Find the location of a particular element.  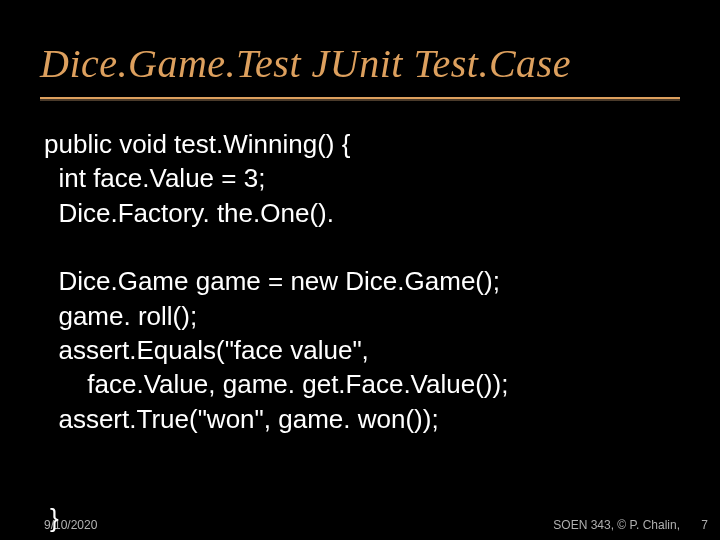

code-line: Dice.Factory. the.One(). is located at coordinates (189, 213).